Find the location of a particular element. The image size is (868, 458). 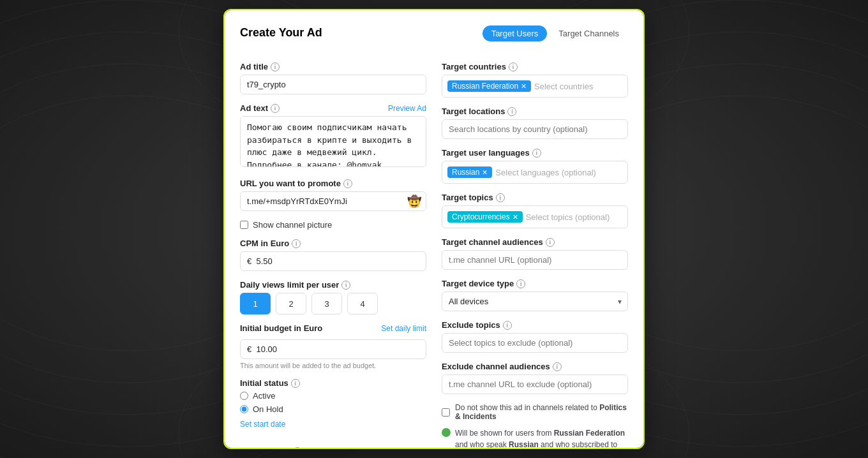

exclude-topics-input is located at coordinates (535, 343).